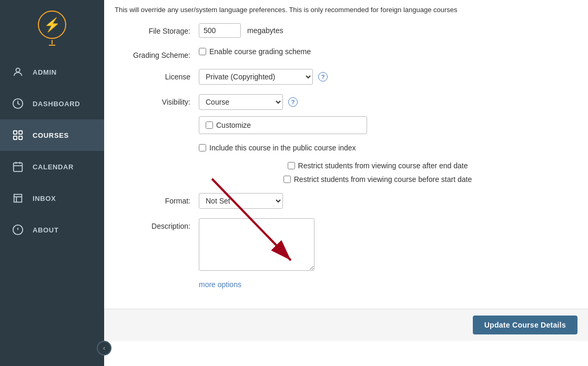  I want to click on license-field: Private (Copyrighted) Public Domain CC A…, so click(378, 77).